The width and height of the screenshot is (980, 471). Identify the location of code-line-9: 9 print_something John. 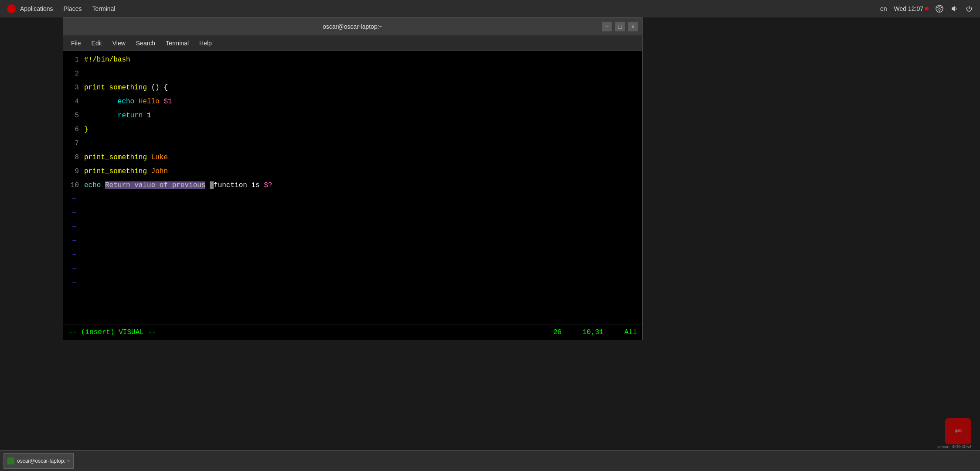
(353, 173).